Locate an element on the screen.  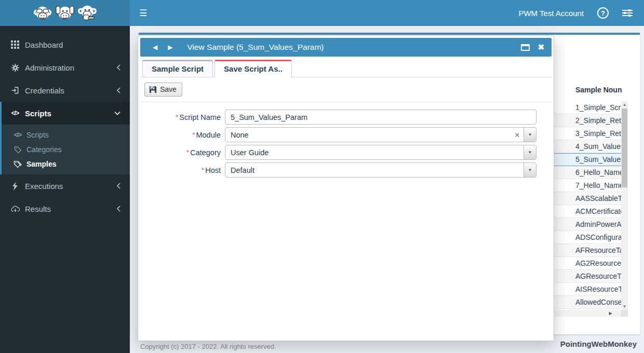
scroll-up-icon: ▲ is located at coordinates (624, 105).